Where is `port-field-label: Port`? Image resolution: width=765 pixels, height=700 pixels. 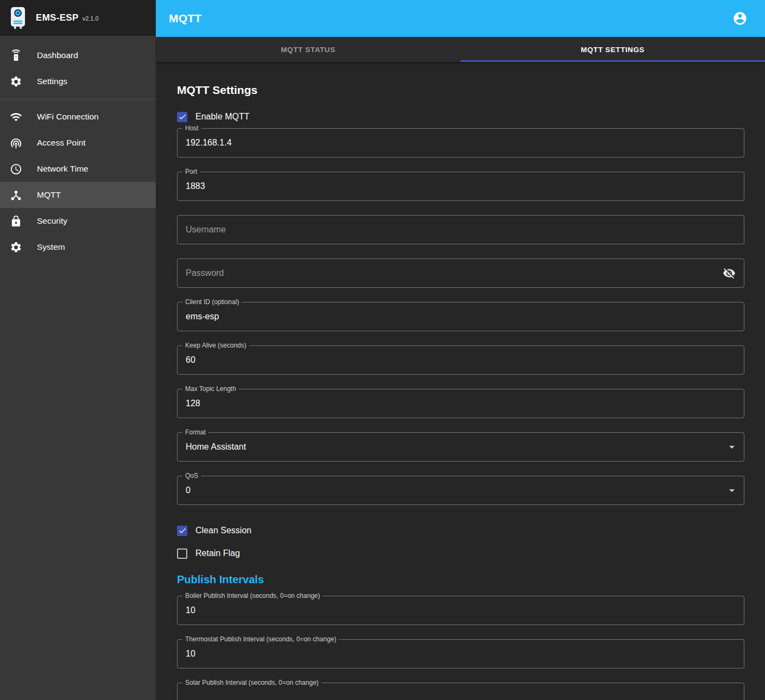
port-field-label: Port is located at coordinates (191, 172).